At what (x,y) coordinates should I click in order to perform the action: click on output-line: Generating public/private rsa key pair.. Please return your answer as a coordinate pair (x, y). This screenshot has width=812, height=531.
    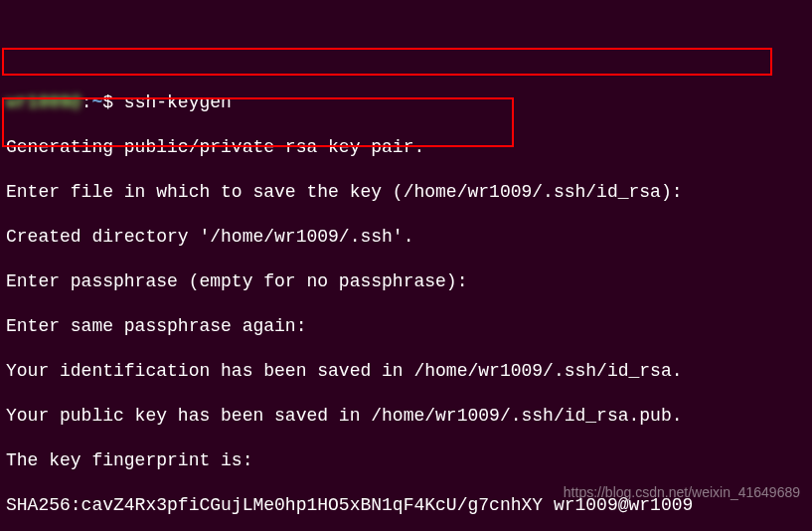
    Looking at the image, I should click on (406, 147).